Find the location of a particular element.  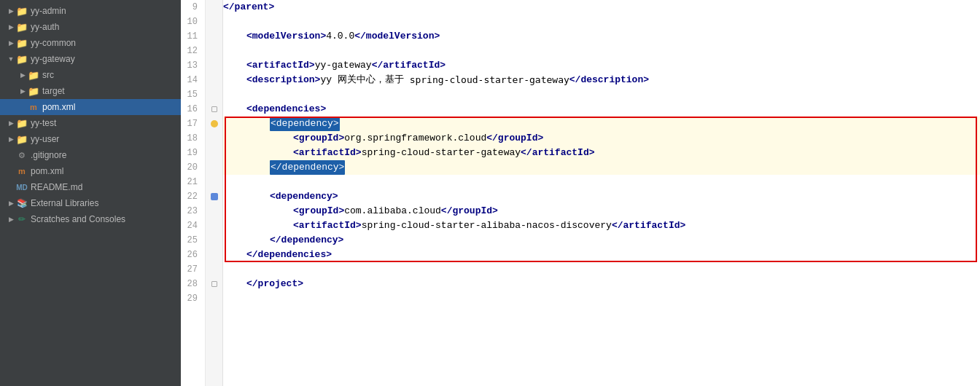

line-num-11: 11 is located at coordinates (191, 36).